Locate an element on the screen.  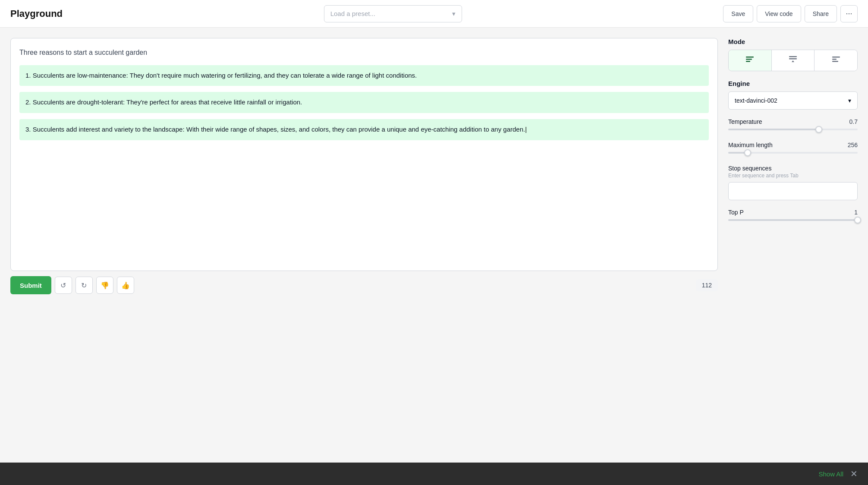
temperature-thumb is located at coordinates (819, 129).